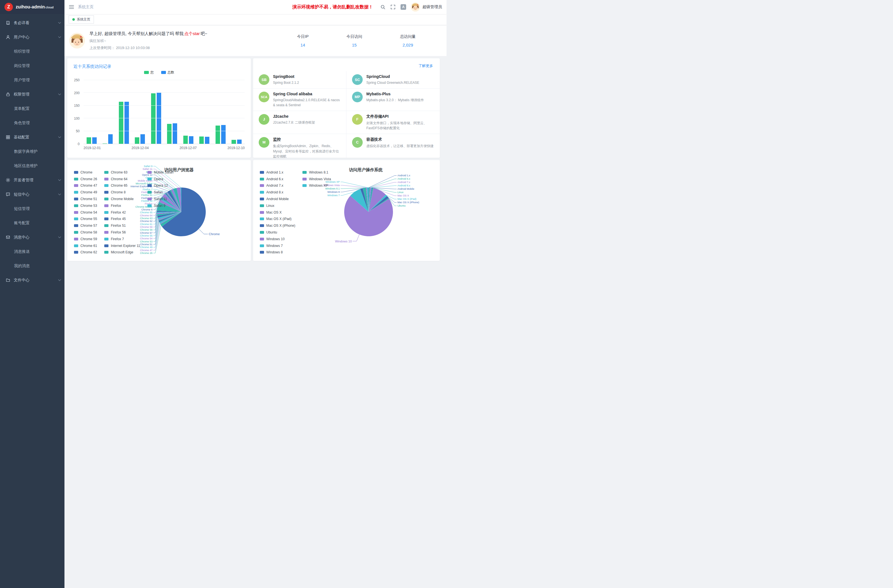  I want to click on legend-item-Chrome 49: Chrome 49, so click(86, 192).